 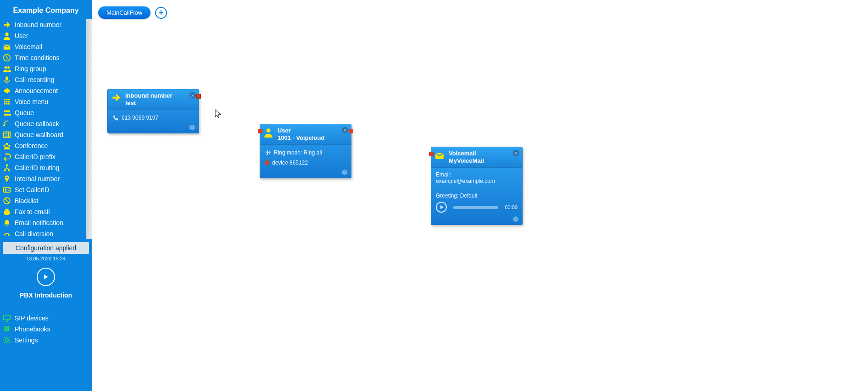 What do you see at coordinates (477, 181) in the screenshot?
I see `voicemail-email: example@example.com` at bounding box center [477, 181].